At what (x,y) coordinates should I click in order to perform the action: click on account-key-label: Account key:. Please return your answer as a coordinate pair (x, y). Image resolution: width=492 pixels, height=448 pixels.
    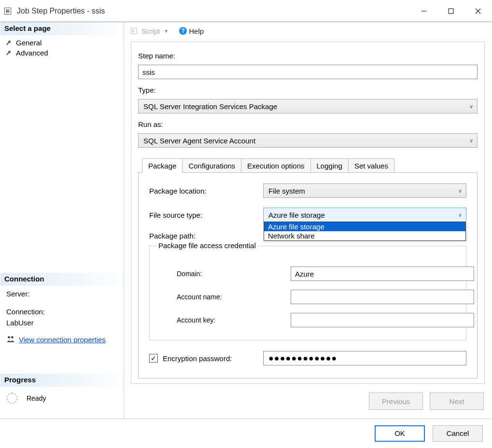
    Looking at the image, I should click on (225, 320).